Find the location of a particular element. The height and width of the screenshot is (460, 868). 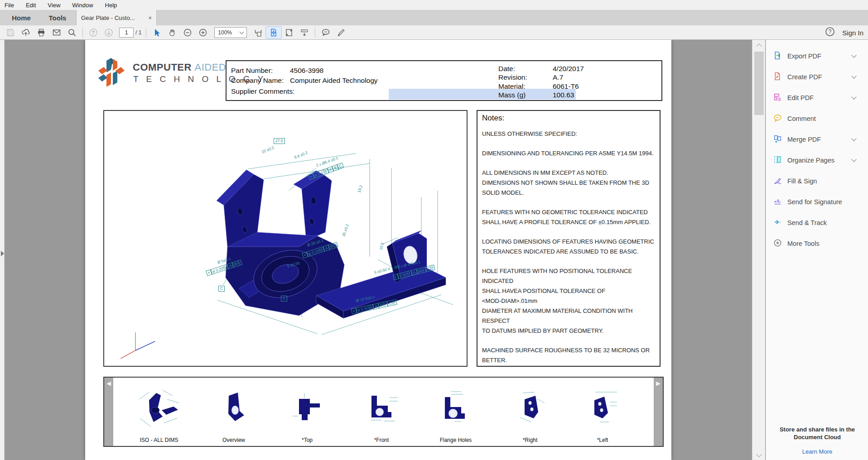

sidebar-item-label: Organize Pages is located at coordinates (811, 160).